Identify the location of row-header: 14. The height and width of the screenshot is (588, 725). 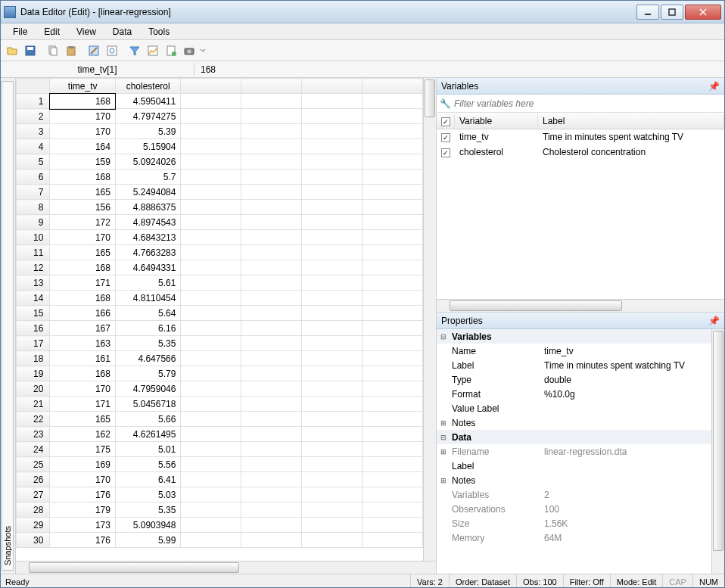
(33, 298).